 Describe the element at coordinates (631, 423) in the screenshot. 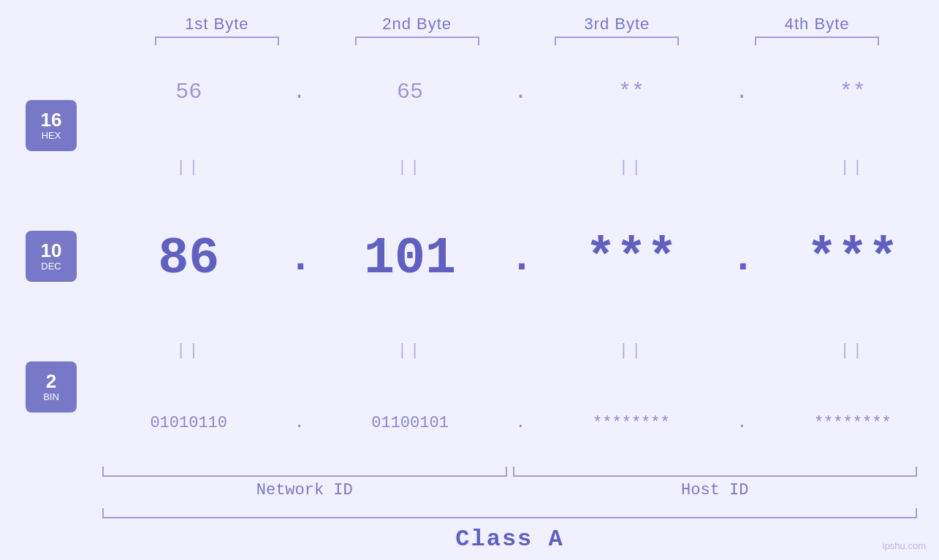

I see `bin-b3: ********` at that location.